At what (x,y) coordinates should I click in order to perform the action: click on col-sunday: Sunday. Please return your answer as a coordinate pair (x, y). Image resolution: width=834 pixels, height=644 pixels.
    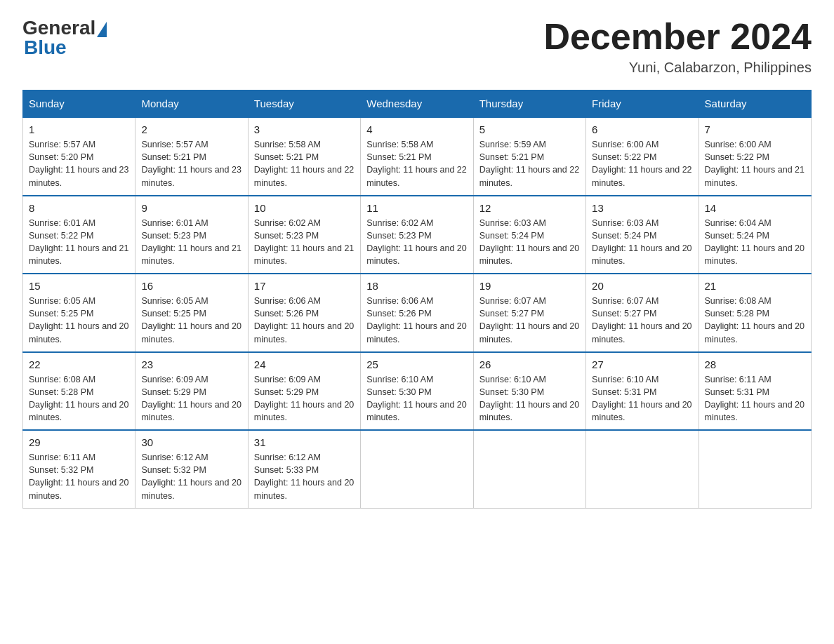
    Looking at the image, I should click on (79, 104).